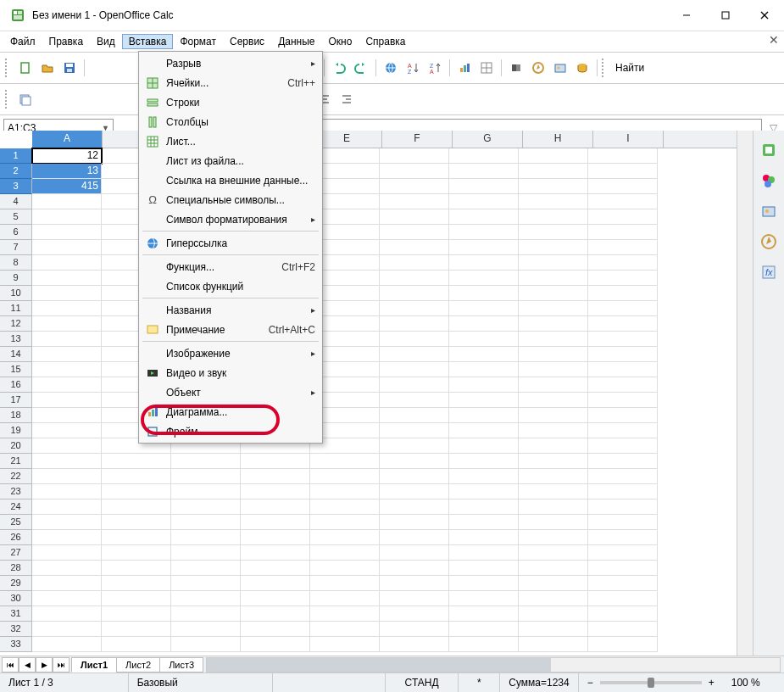 Image resolution: width=784 pixels, height=692 pixels. Describe the element at coordinates (16, 248) in the screenshot. I see `row-header: 7` at that location.